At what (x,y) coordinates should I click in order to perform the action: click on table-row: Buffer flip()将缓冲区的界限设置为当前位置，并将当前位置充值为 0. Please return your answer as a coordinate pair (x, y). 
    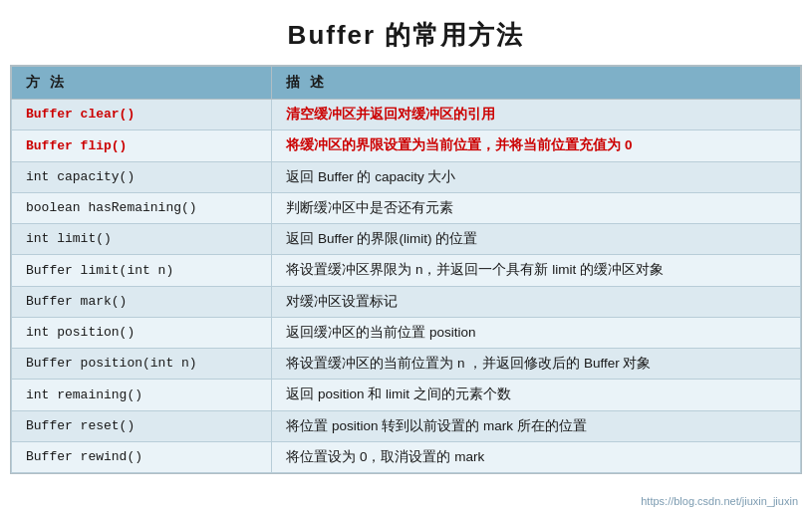
    Looking at the image, I should click on (406, 145).